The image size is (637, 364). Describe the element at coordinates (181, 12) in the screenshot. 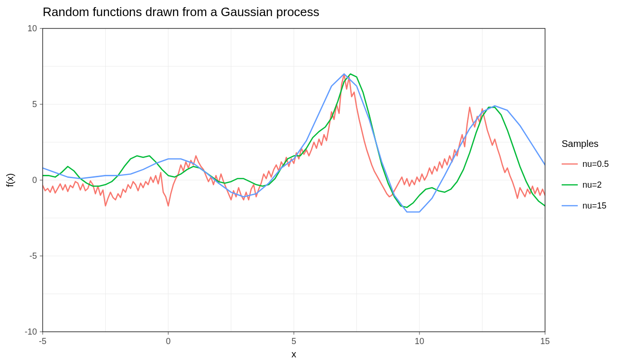

I see `chart-title: Random functions drawn from a Gaussian p…` at that location.